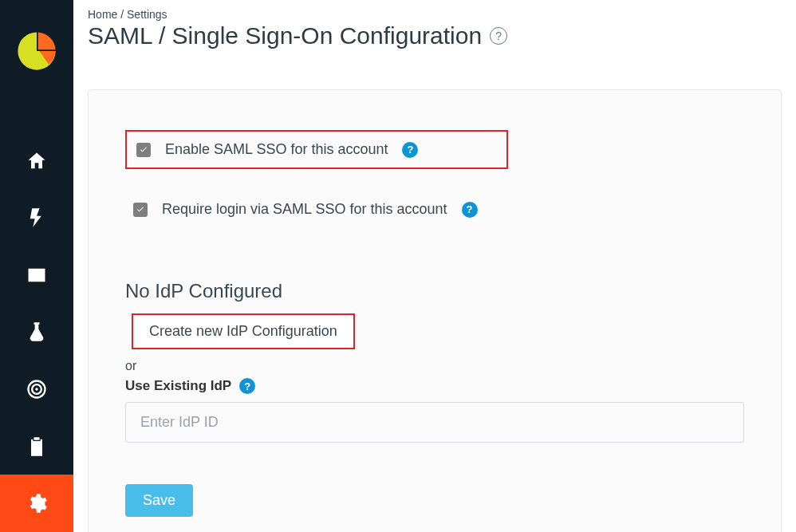 Image resolution: width=796 pixels, height=532 pixels. Describe the element at coordinates (435, 423) in the screenshot. I see `idp-id-input` at that location.